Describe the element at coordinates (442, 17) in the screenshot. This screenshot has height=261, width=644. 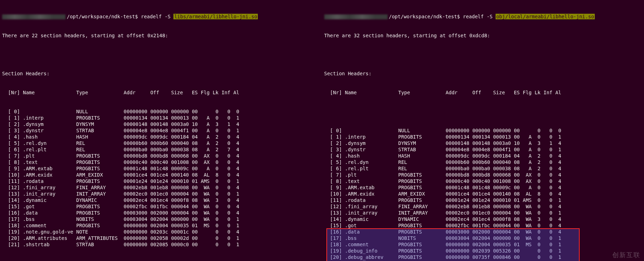
I see `prompt-text-right: /opt/workspace/ndk-test$ readelf -S` at that location.